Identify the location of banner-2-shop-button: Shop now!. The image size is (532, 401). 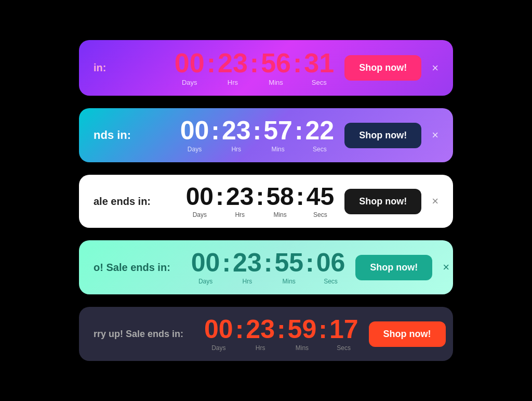
(383, 135).